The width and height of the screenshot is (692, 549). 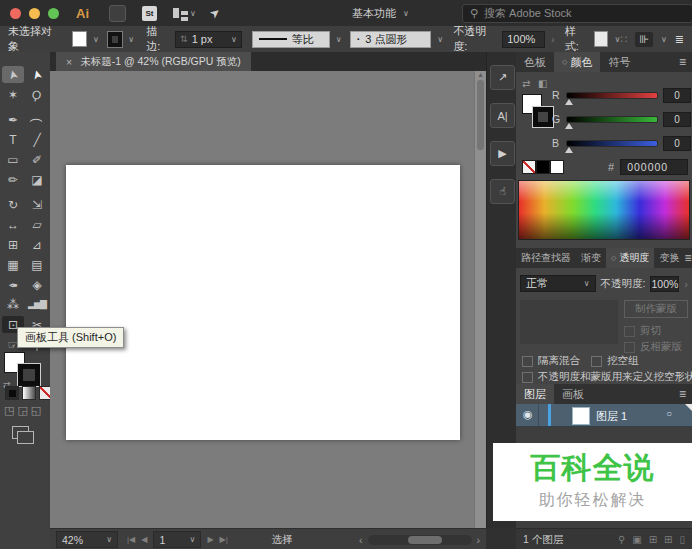 I want to click on locate-object-icon: ⚲, so click(x=622, y=540).